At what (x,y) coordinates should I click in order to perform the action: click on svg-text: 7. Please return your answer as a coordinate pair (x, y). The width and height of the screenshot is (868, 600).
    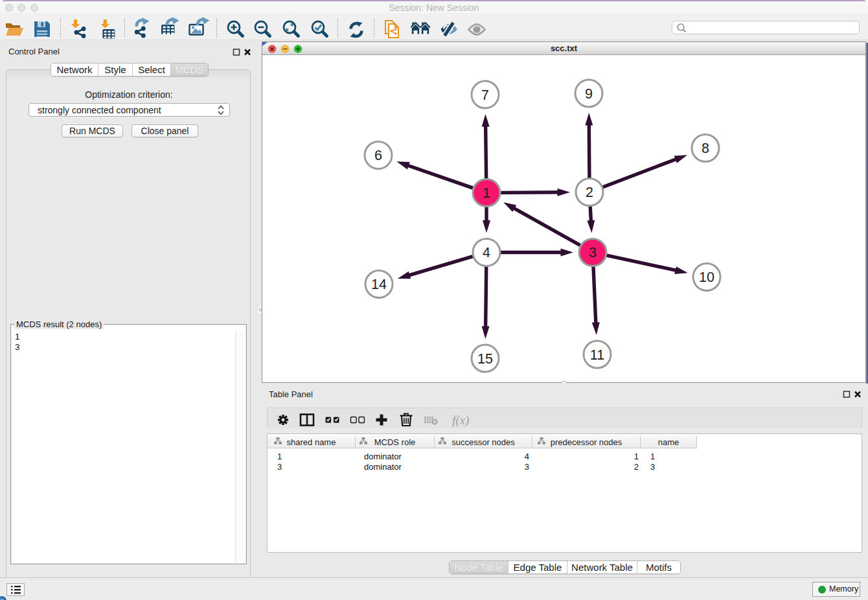
    Looking at the image, I should click on (485, 95).